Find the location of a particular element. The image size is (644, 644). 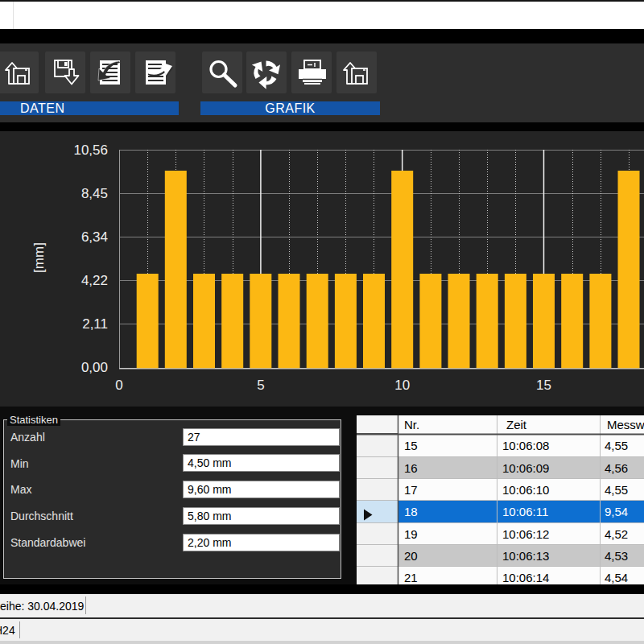

svg-text: 4,52 is located at coordinates (617, 535).